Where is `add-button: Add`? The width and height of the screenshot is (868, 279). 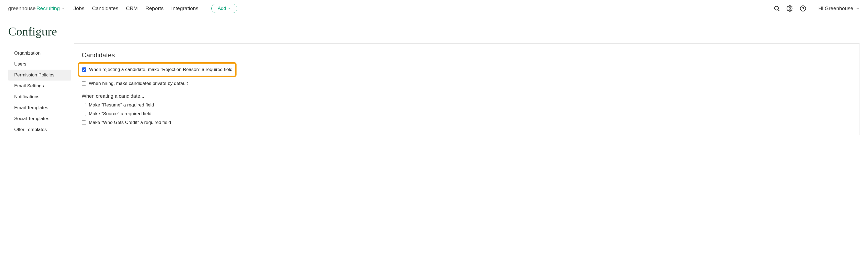
add-button: Add is located at coordinates (224, 8).